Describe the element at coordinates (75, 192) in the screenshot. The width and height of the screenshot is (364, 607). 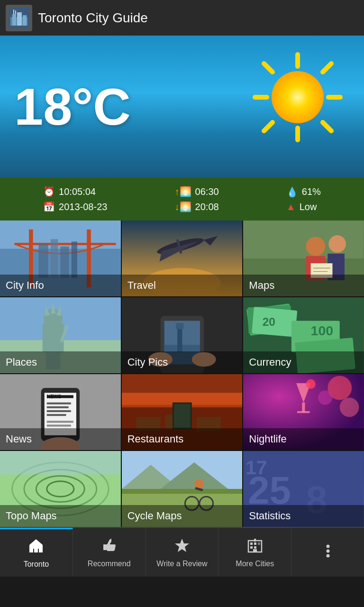
I see `time-row: ⏰ 10:05:04` at that location.